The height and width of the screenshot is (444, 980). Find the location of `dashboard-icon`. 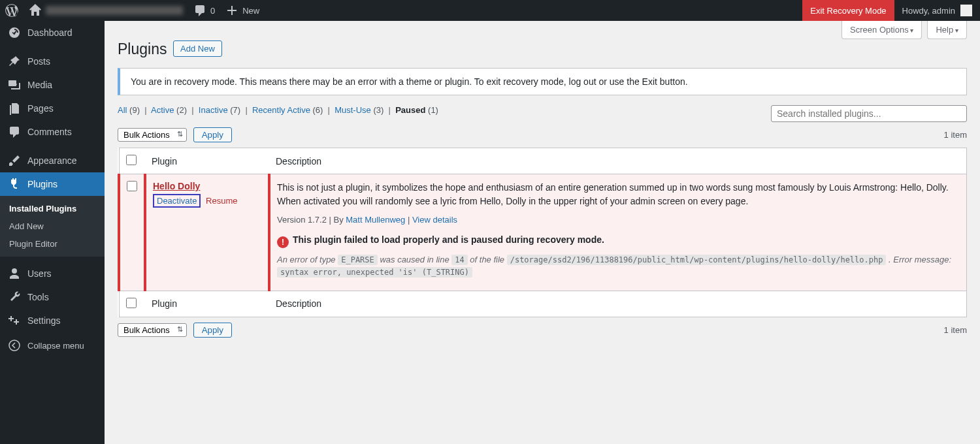

dashboard-icon is located at coordinates (14, 33).